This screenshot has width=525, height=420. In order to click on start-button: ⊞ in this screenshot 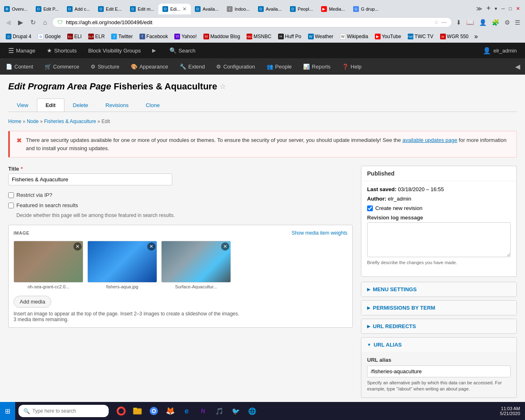, I will do `click(7, 405)`.